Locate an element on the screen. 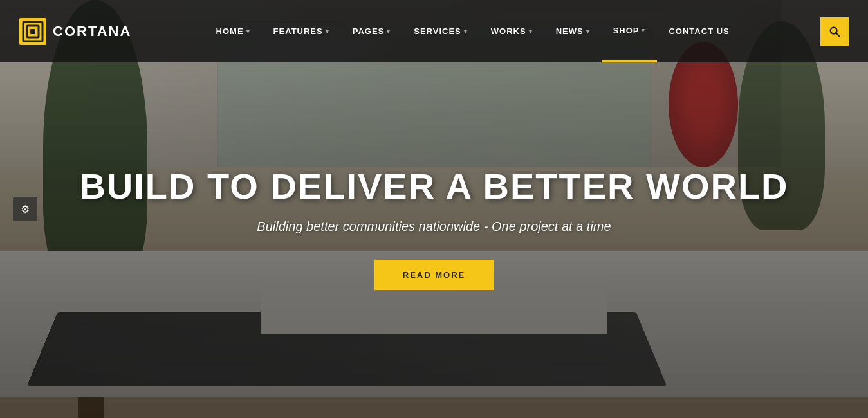 The width and height of the screenshot is (868, 418). nav-item-pages: PAGES ▾ is located at coordinates (372, 31).